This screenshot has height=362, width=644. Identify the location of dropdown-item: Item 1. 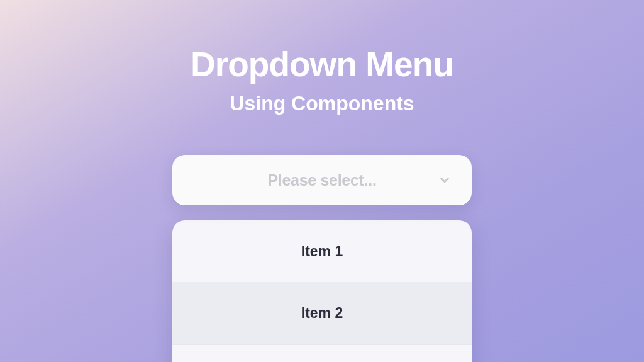
(322, 251).